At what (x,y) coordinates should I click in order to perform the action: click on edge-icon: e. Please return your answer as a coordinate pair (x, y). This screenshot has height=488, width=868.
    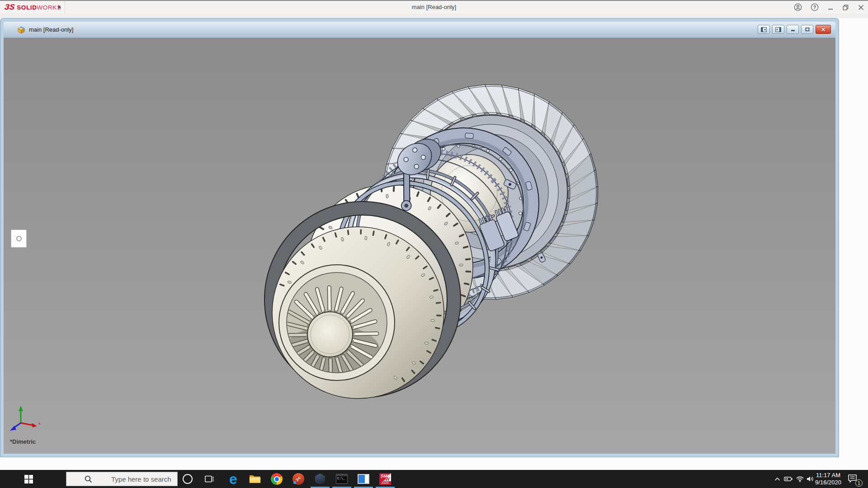
    Looking at the image, I should click on (233, 479).